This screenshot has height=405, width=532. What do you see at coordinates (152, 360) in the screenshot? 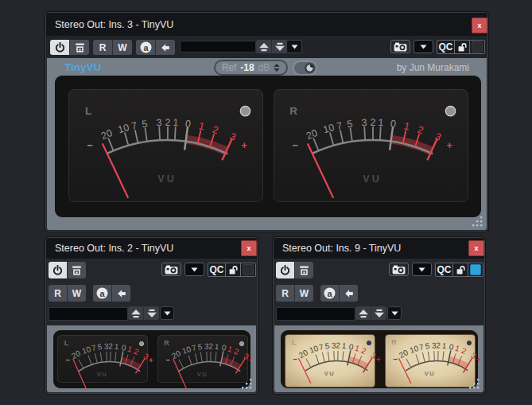
I see `meter-panel: 2010753210123−+LVU 2010753210123−+RVU` at bounding box center [152, 360].